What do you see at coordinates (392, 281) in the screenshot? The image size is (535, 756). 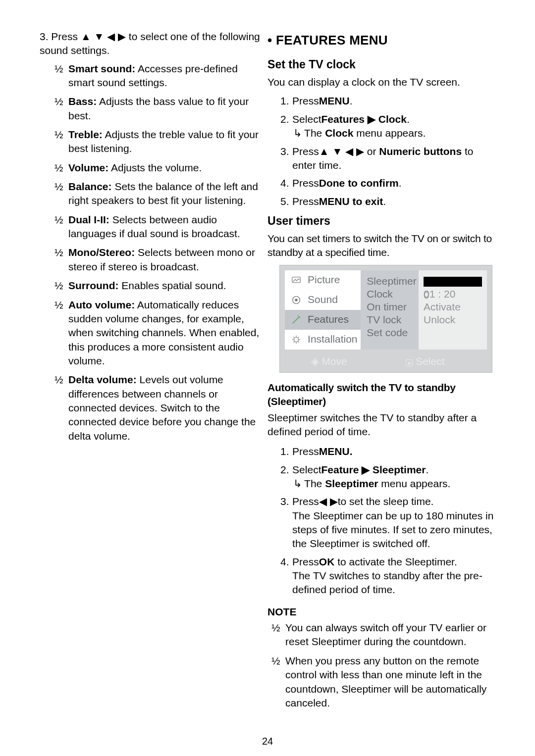 I see `menu-option-sleeptimer: Sleeptimer` at bounding box center [392, 281].